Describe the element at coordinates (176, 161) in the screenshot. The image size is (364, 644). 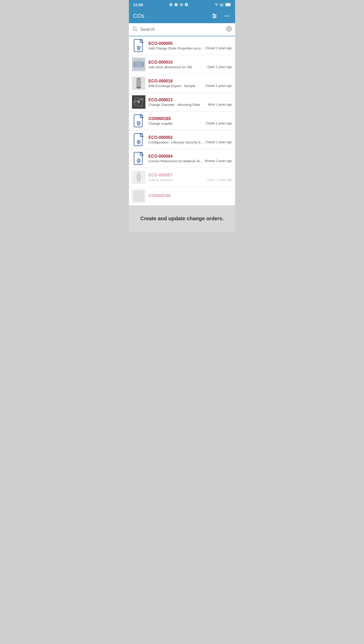
I see `item-description: Correct References for Material-Text…` at that location.